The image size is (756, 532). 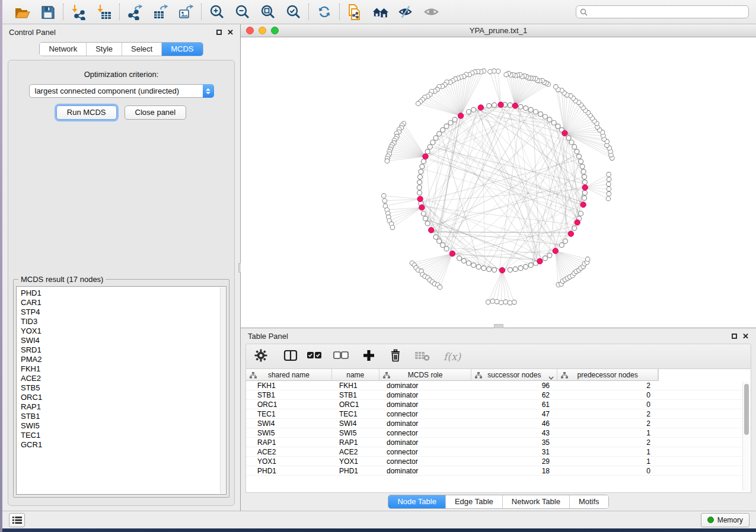 I want to click on tab-mcds: MCDS, so click(x=181, y=49).